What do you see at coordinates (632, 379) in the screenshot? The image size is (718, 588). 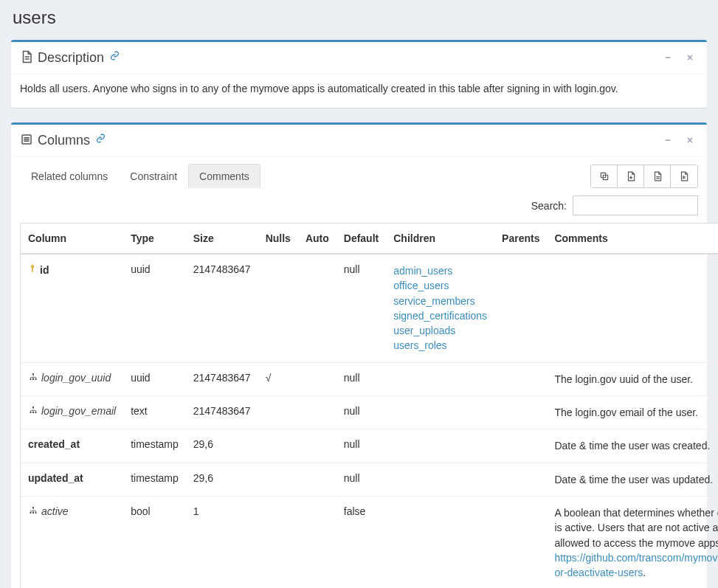 I see `cell-comments: The login.gov uuid of the user.` at bounding box center [632, 379].